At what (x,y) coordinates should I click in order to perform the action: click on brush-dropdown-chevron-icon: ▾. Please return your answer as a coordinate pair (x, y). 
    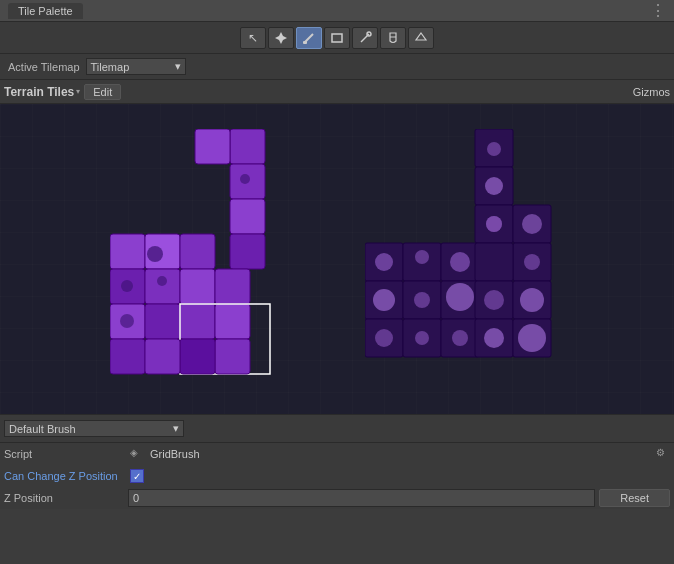
    Looking at the image, I should click on (176, 428).